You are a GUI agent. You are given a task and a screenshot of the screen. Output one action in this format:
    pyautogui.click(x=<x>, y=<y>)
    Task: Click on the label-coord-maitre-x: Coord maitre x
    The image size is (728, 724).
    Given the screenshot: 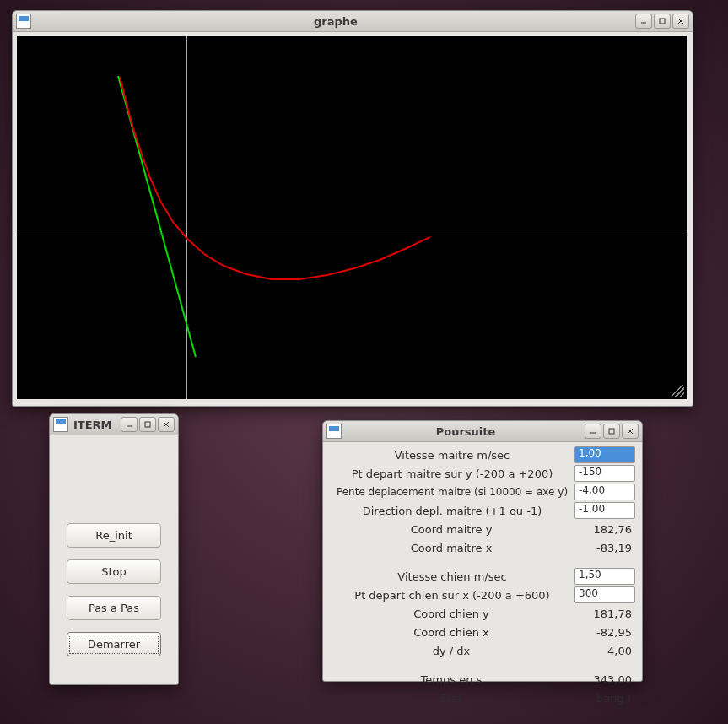 What is the action you would take?
    pyautogui.click(x=451, y=548)
    